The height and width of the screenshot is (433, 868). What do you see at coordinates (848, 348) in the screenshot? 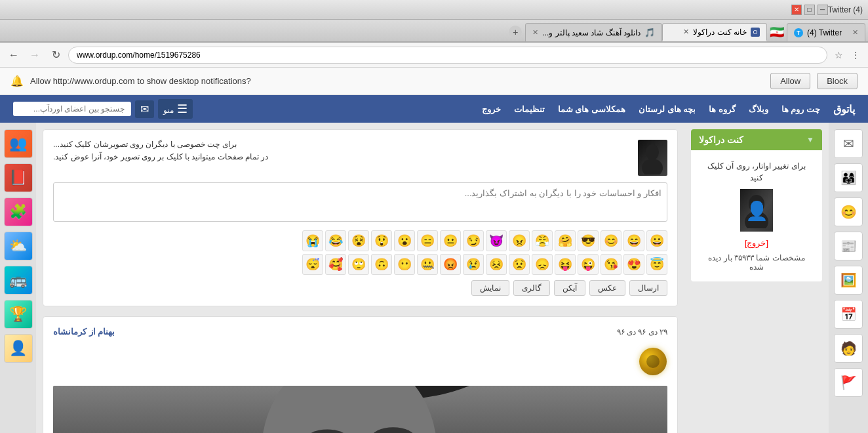
I see `widget-person: 🧑` at bounding box center [848, 348].